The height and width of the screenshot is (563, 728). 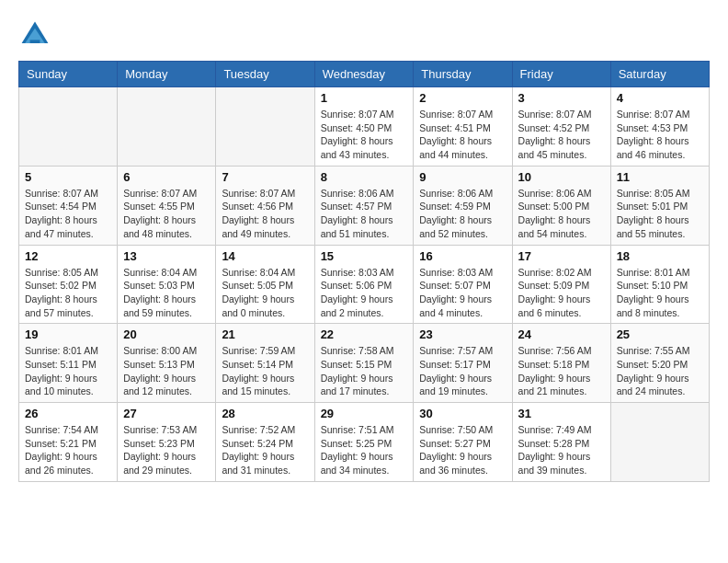 What do you see at coordinates (364, 363) in the screenshot?
I see `calendar-day-cell: 22Sunrise: 7:58 AM Sunset: 5:15 PM Dayli…` at bounding box center [364, 363].